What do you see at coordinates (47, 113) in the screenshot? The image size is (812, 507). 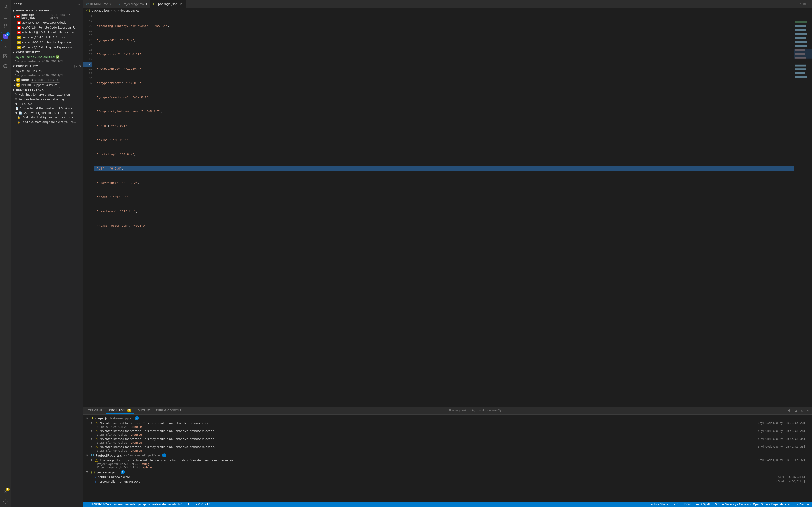 I see `faq-item-2: ▼ 📄 2. How to ignore files and directori…` at bounding box center [47, 113].